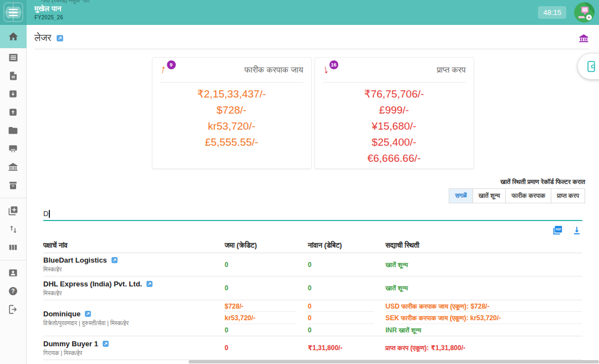  I want to click on status-value: USD फारीक करपाक जाय (एकूण): $728/-, so click(437, 306).